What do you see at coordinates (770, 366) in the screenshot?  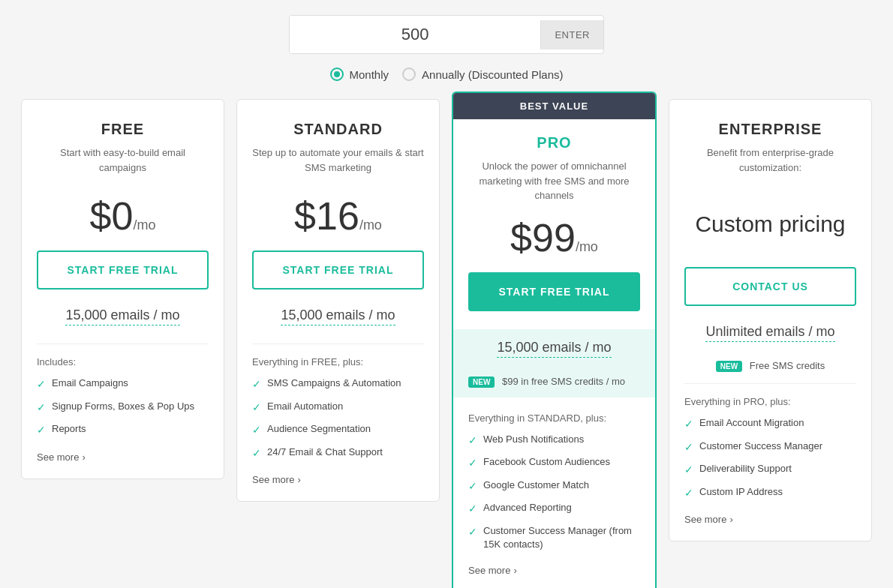 I see `plan-enterprise-sms: NEW Free SMS credits` at bounding box center [770, 366].